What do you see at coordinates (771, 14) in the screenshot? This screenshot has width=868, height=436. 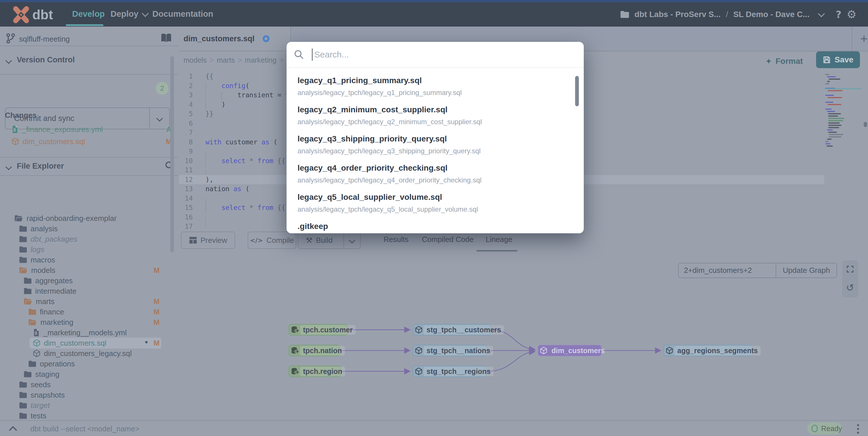 I see `project-name: SL Demo - Dave C...` at bounding box center [771, 14].